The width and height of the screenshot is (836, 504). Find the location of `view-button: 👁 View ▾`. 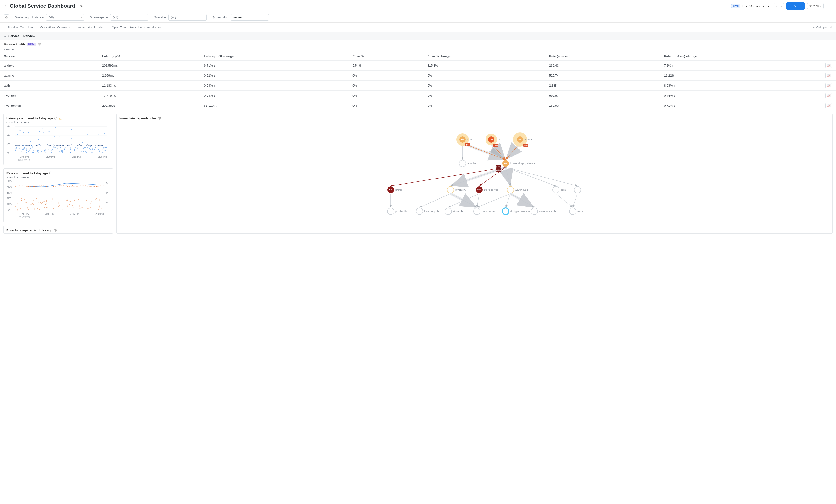

view-button: 👁 View ▾ is located at coordinates (815, 6).